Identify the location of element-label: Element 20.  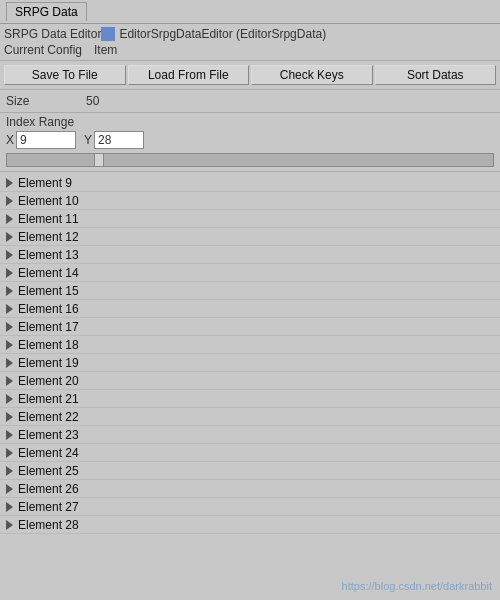
(48, 381).